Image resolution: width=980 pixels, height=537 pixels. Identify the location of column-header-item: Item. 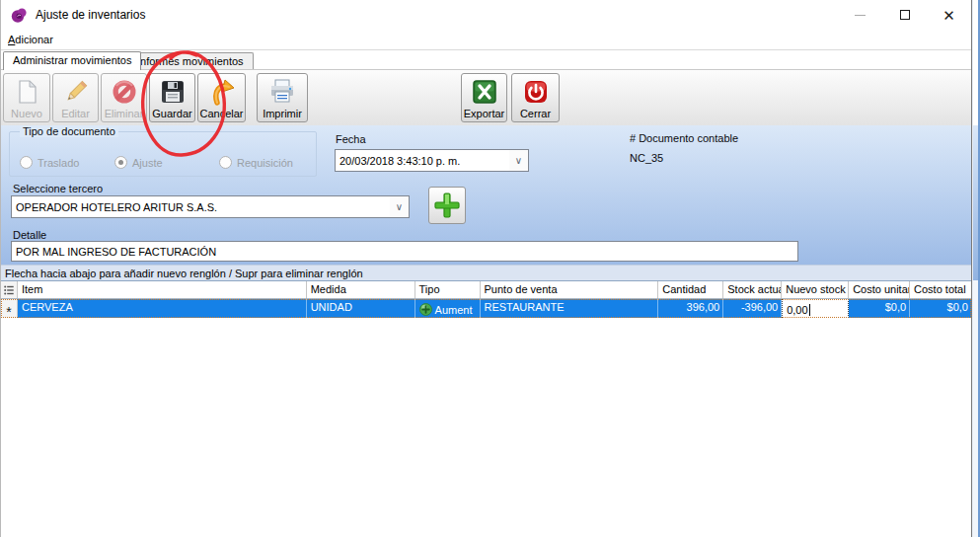
(162, 290).